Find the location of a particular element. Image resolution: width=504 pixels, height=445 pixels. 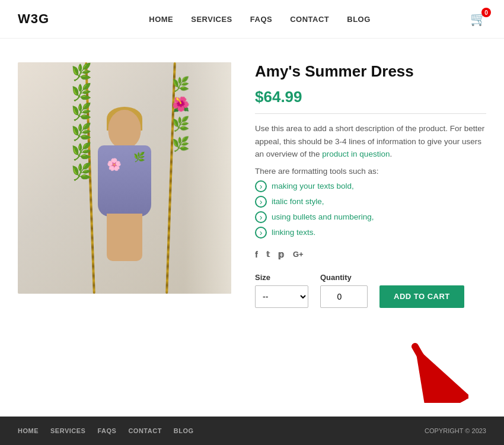

quantity-group: Quantity is located at coordinates (344, 291).